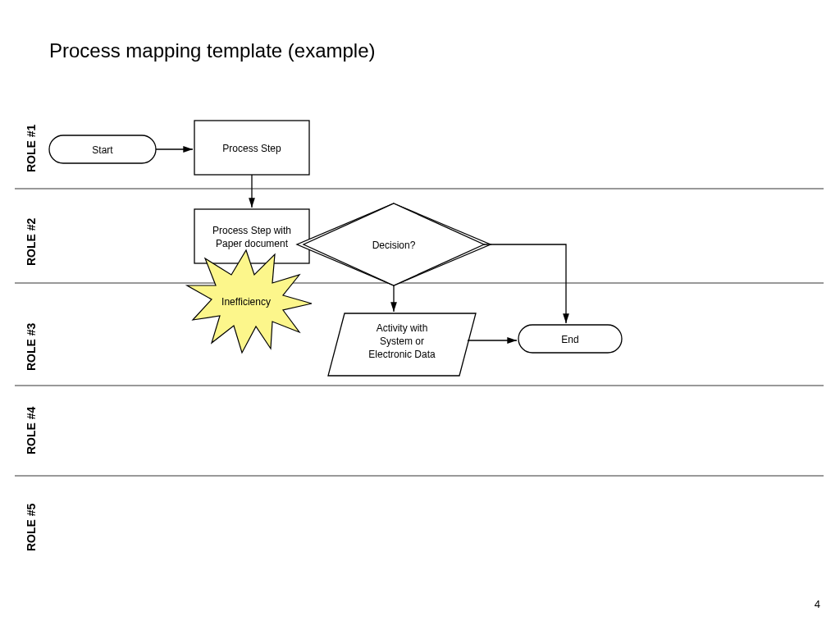 The width and height of the screenshot is (840, 630). What do you see at coordinates (402, 345) in the screenshot?
I see `activity-node: Activity with System or Electronic Data` at bounding box center [402, 345].